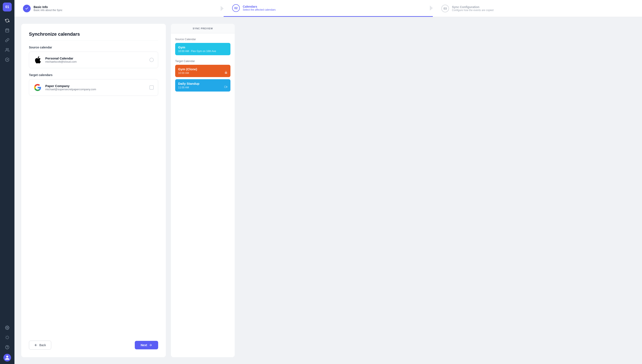  Describe the element at coordinates (94, 343) in the screenshot. I see `footer-actions: Back Next` at that location.